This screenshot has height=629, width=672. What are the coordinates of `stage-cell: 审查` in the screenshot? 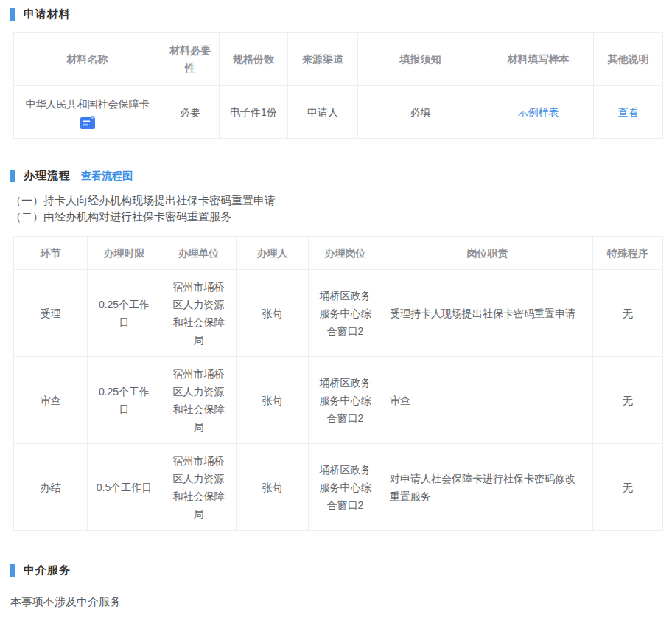 It's located at (51, 400).